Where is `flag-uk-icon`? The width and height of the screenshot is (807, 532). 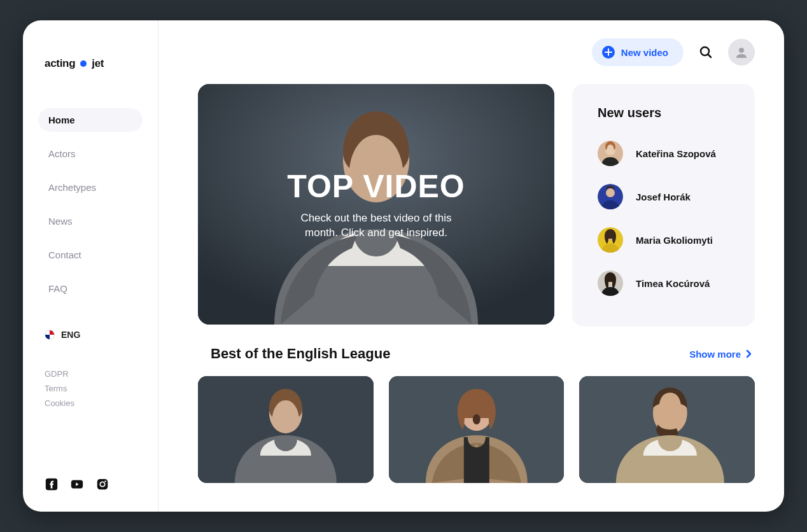 flag-uk-icon is located at coordinates (50, 335).